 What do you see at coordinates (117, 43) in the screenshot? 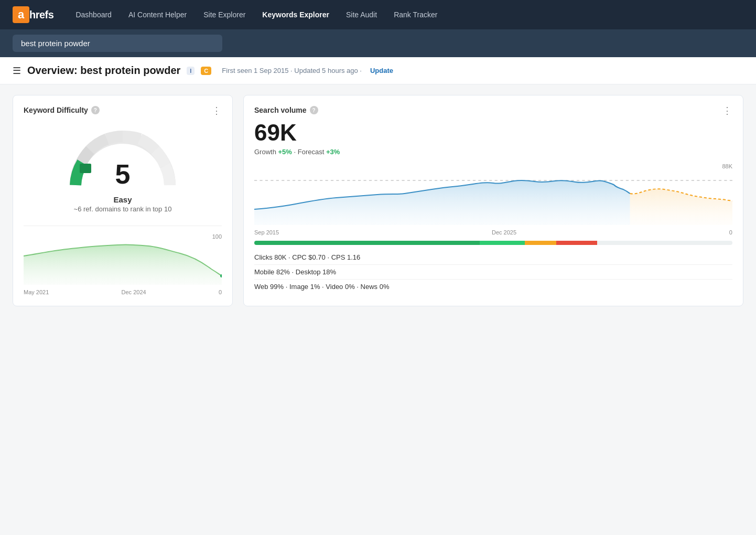
I see `keyword-search-input` at bounding box center [117, 43].